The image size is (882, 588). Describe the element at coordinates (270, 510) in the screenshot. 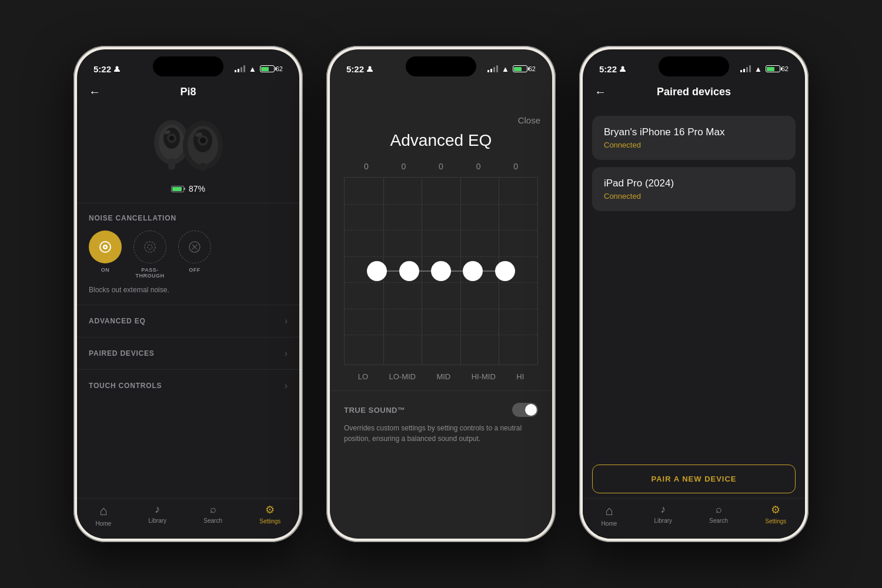

I see `settings-icon-1: ⚙` at that location.